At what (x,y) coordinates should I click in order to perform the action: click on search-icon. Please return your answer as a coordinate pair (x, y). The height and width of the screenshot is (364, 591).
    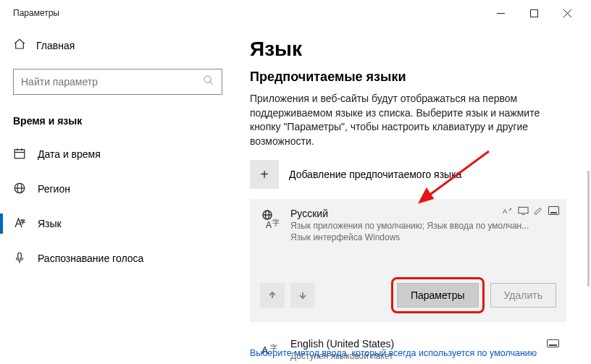
    Looking at the image, I should click on (209, 82).